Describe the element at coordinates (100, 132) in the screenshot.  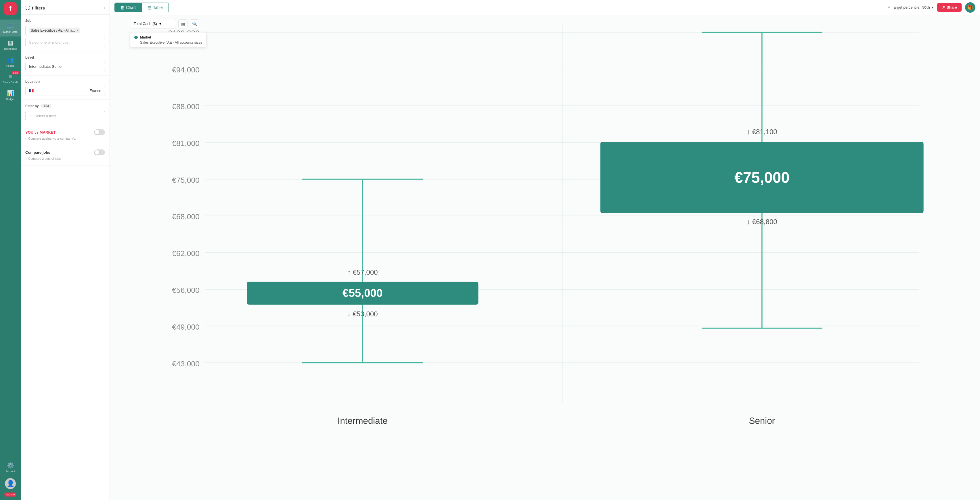
I see `you-vs-market-toggle` at that location.